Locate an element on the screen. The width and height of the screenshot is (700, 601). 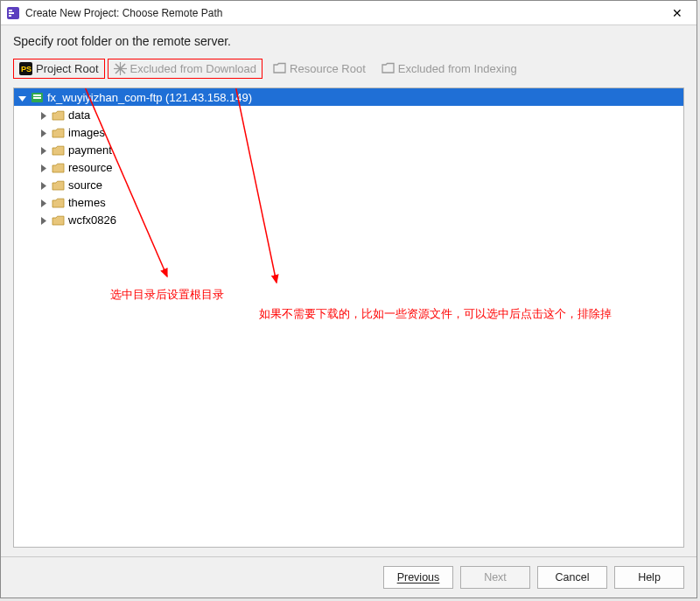
tree-item-label: payment is located at coordinates (90, 150).